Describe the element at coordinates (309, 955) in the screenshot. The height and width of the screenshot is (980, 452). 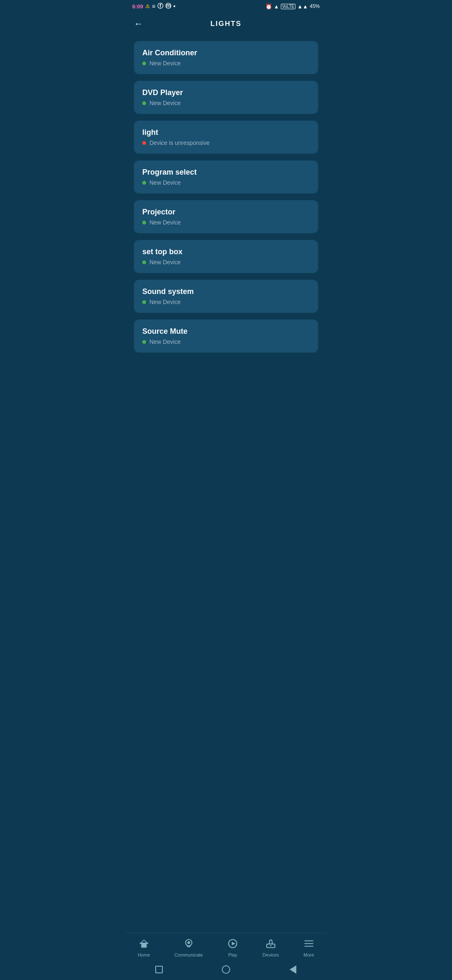
I see `more-label: More` at that location.